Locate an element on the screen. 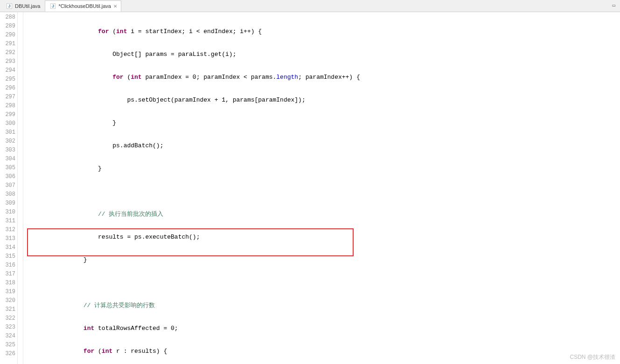  line-number-gutter: 2882892902912922932942952962972982993003… is located at coordinates (9, 188).